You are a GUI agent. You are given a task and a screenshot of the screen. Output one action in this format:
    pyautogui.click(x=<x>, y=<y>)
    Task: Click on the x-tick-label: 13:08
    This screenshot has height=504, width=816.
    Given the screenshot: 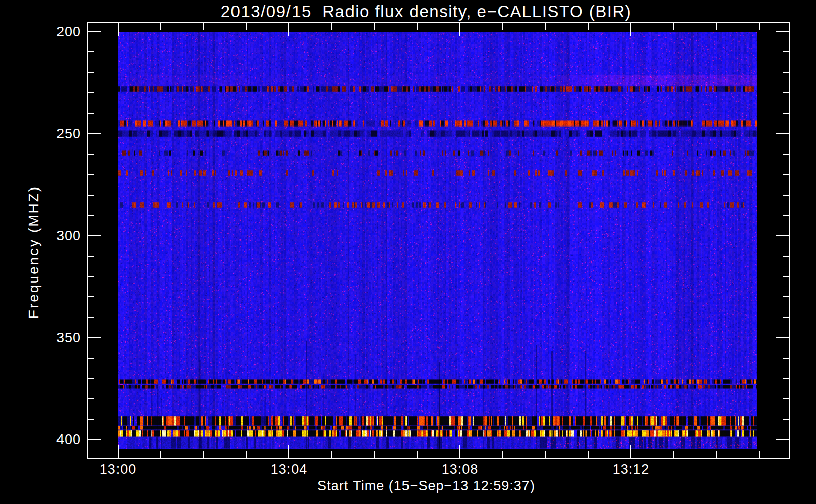 What is the action you would take?
    pyautogui.click(x=460, y=470)
    